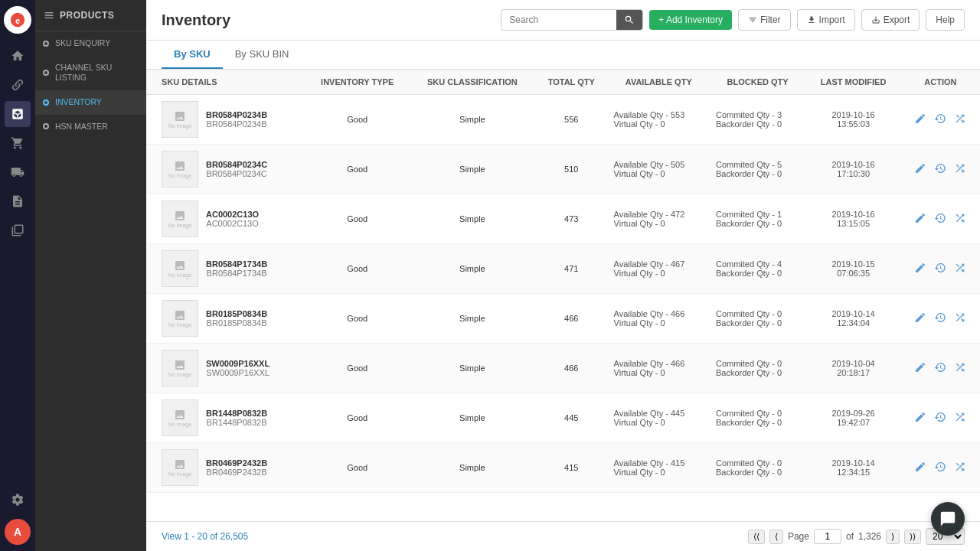 The image size is (980, 551). I want to click on circle-icon, so click(46, 73).